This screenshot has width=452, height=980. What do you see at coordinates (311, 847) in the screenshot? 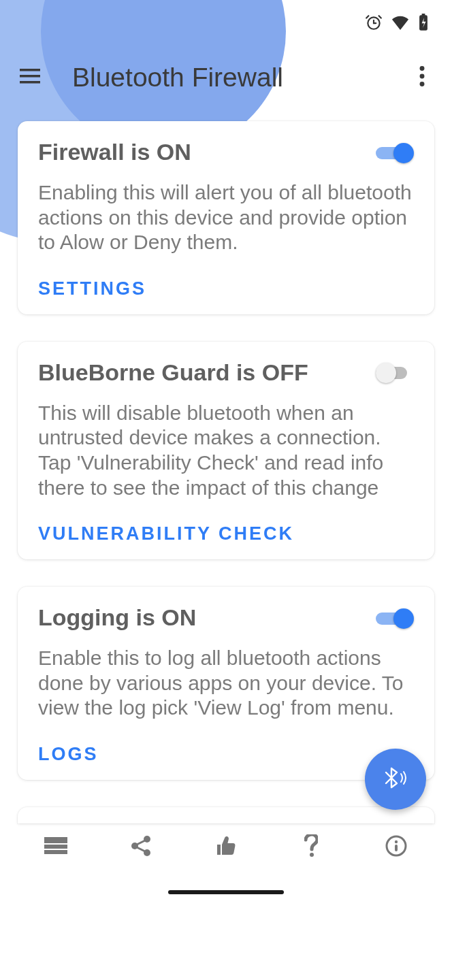
I see `nav-help-button` at bounding box center [311, 847].